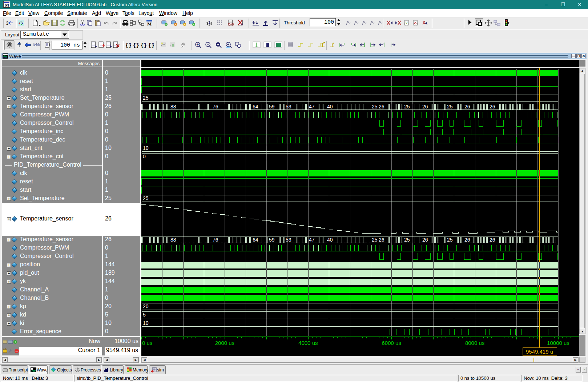  Describe the element at coordinates (149, 24) in the screenshot. I see `svg-text: M` at that location.